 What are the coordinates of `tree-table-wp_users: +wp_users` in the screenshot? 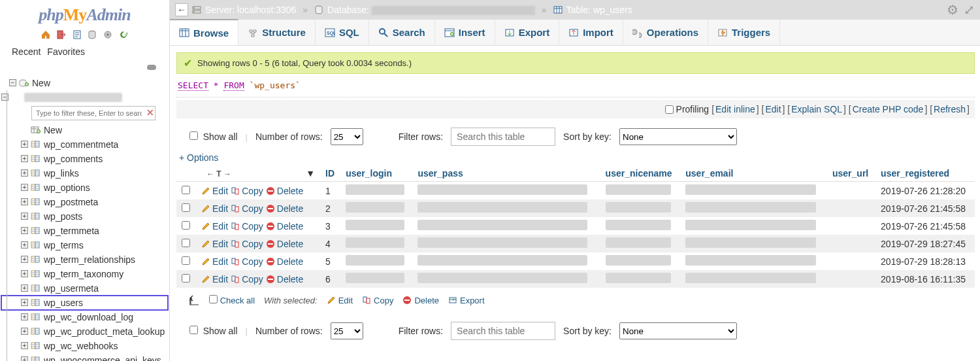 It's located at (85, 303).